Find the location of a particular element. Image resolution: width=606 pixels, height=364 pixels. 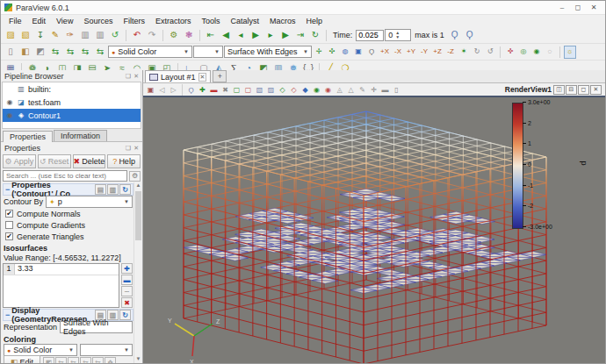

hover-points-icon: △ is located at coordinates (351, 89).